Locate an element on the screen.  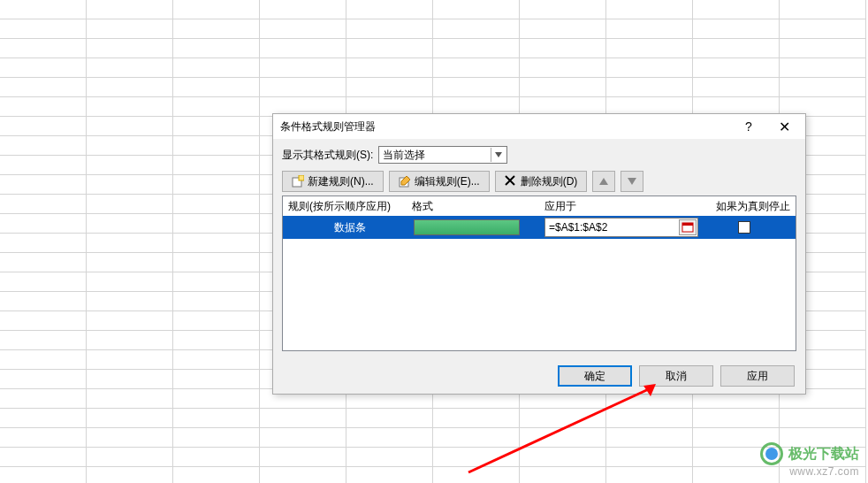
dialog-footer: 确定 取消 应用 is located at coordinates (539, 376).